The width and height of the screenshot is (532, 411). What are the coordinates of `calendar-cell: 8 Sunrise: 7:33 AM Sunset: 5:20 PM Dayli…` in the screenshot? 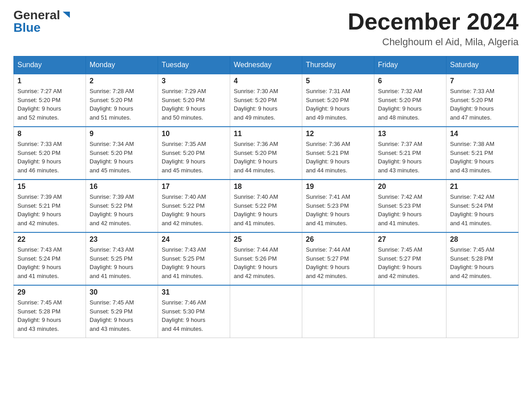 It's located at (50, 153).